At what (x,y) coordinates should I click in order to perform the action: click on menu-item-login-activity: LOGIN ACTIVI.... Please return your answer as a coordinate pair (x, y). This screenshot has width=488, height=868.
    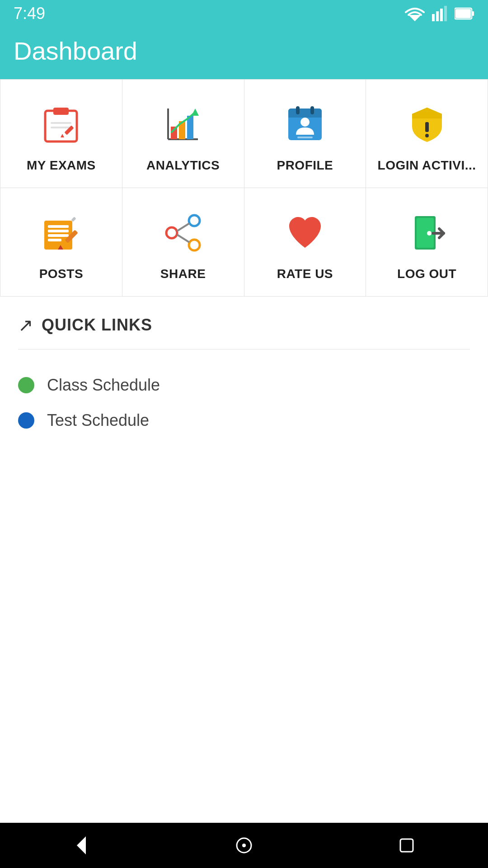
    Looking at the image, I should click on (427, 134).